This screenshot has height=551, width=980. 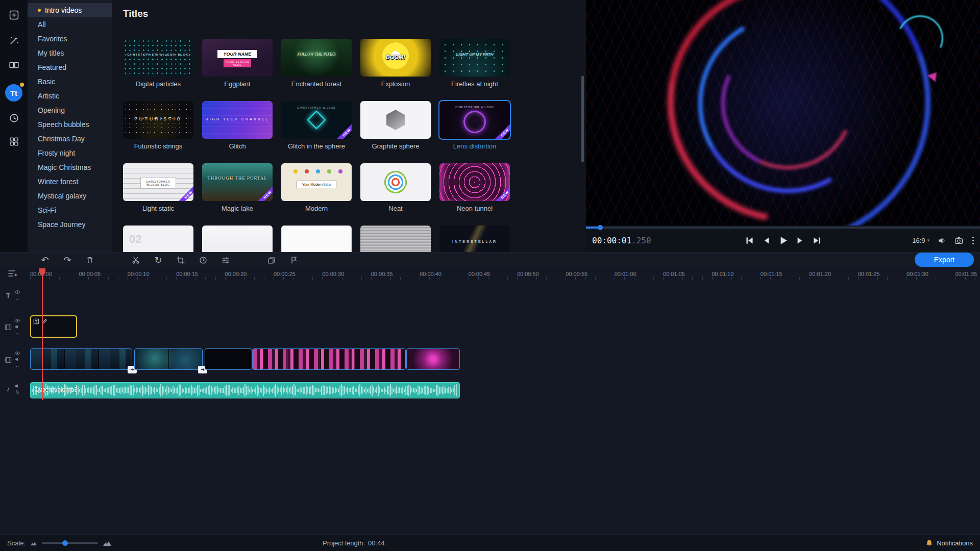 What do you see at coordinates (316, 182) in the screenshot?
I see `title-card-thumbnail: Your Modern Intro` at bounding box center [316, 182].